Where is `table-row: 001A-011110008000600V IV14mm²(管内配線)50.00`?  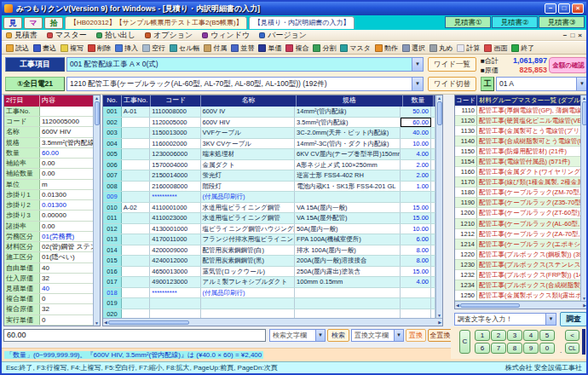
table-row: 001A-011110008000600V IV14mm²(管内配線)50.00 is located at coordinates (269, 112).